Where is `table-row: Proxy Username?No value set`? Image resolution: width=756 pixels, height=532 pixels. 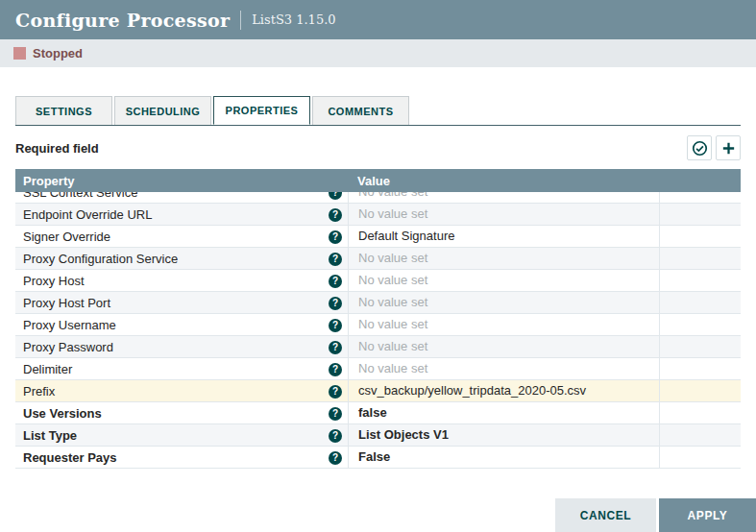 table-row: Proxy Username?No value set is located at coordinates (378, 325).